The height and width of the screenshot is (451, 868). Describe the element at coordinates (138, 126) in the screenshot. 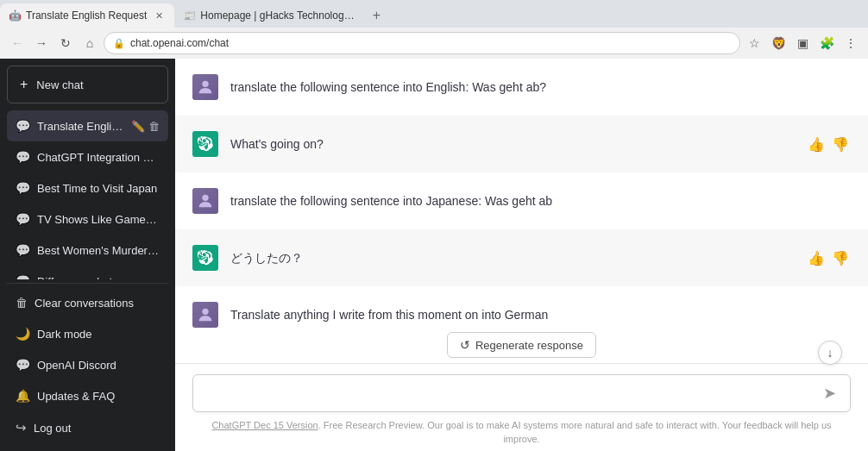

I see `edit-icon: ✏️` at that location.